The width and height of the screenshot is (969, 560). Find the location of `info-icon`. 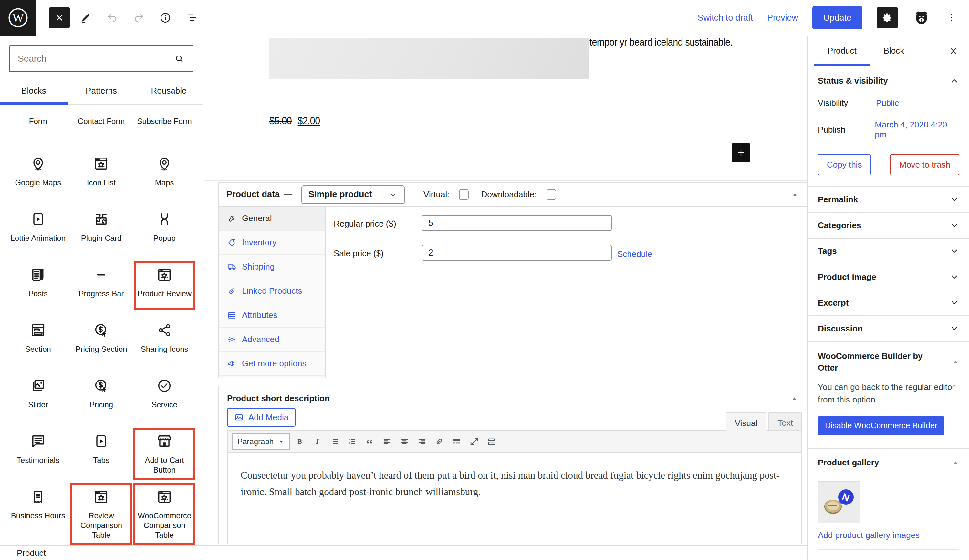

info-icon is located at coordinates (165, 18).